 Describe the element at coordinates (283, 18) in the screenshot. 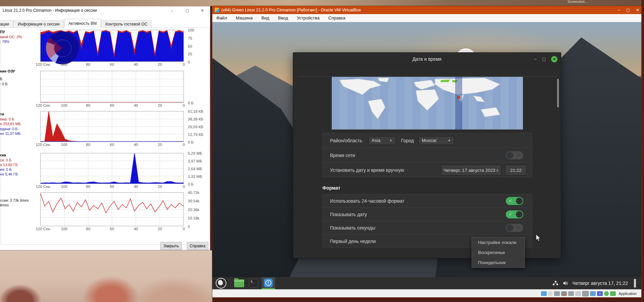

I see `menu-input: Ввод` at that location.